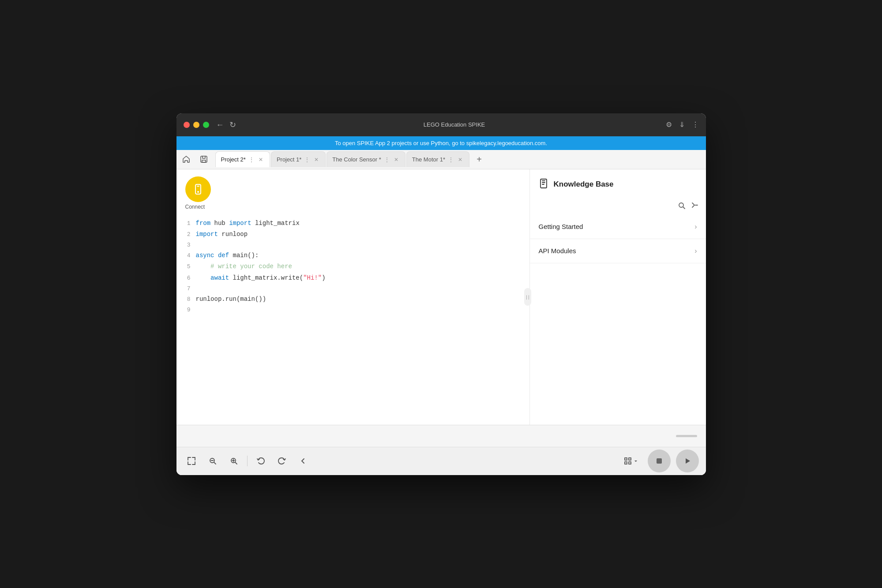 Image resolution: width=882 pixels, height=588 pixels. What do you see at coordinates (282, 461) in the screenshot?
I see `redo-button` at bounding box center [282, 461].